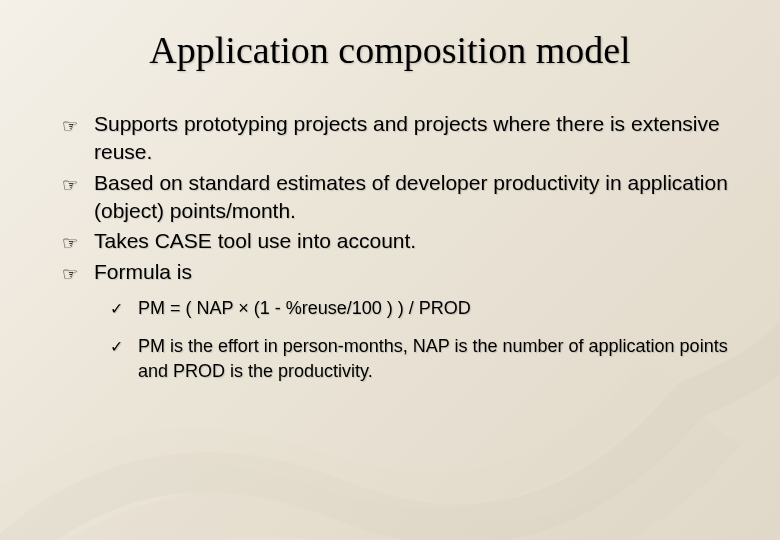 This screenshot has width=780, height=540. I want to click on sub-bullet-item: ✓ PM is the effort in person-months, NAP…, so click(420, 358).